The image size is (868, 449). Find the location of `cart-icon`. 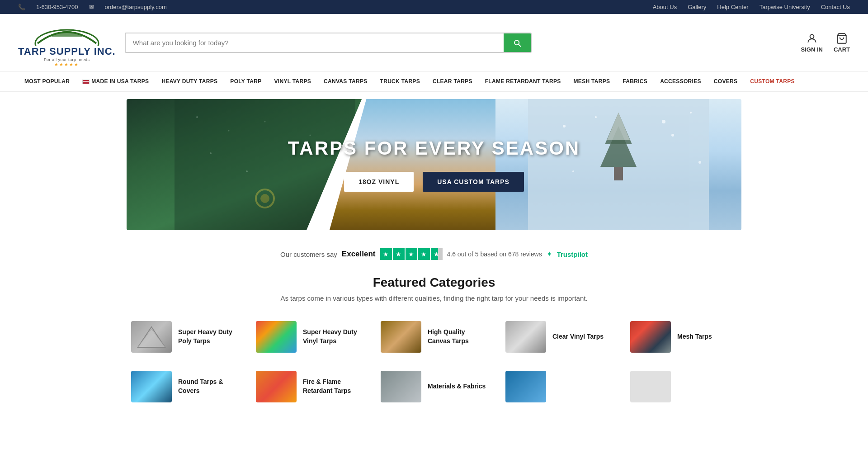

cart-icon is located at coordinates (842, 38).